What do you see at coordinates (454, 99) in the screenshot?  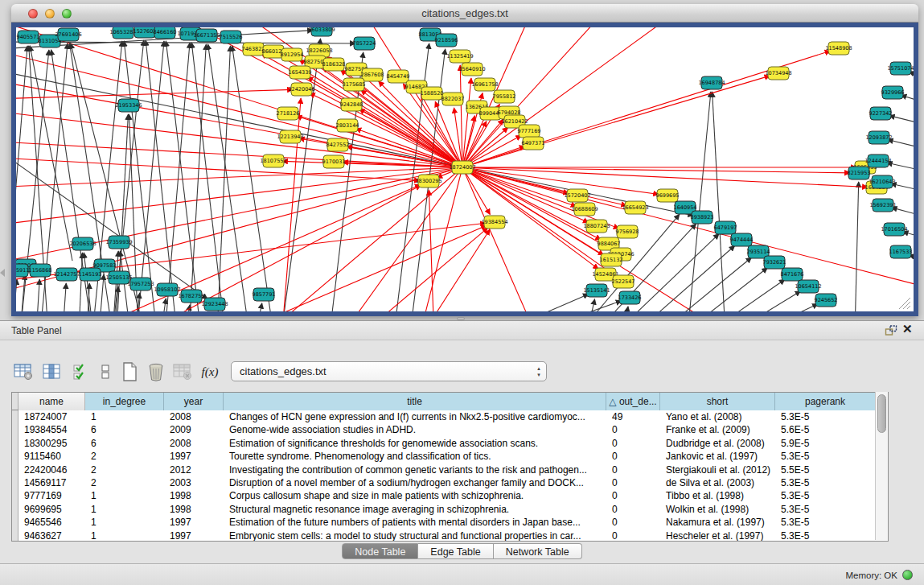 I see `network-node: 8822037` at bounding box center [454, 99].